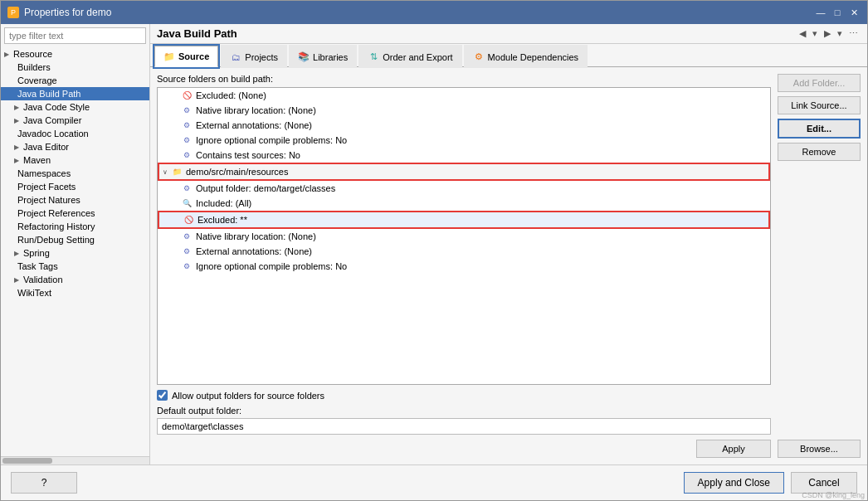  Describe the element at coordinates (819, 129) in the screenshot. I see `edit-button: Edit...` at that location.